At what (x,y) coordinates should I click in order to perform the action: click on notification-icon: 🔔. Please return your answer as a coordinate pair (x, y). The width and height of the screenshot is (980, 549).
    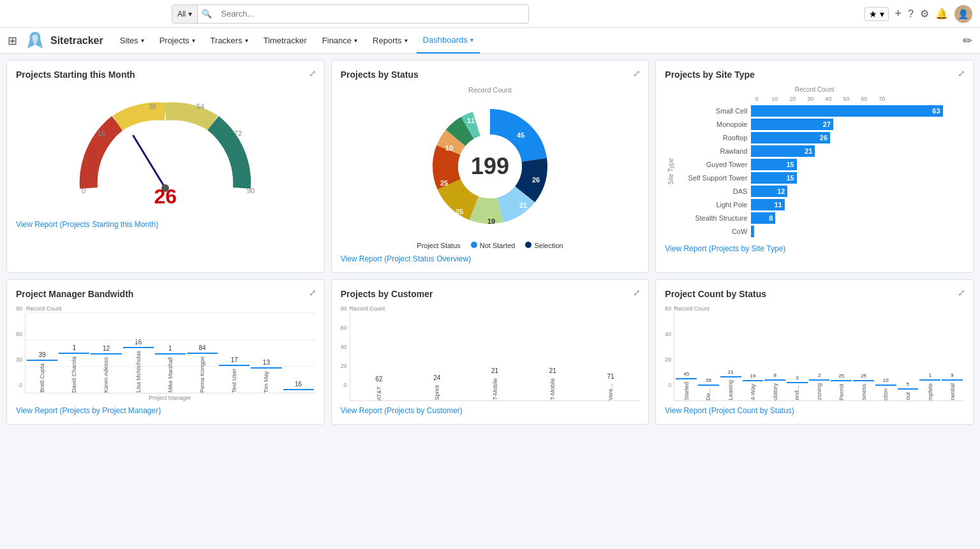
    Looking at the image, I should click on (942, 14).